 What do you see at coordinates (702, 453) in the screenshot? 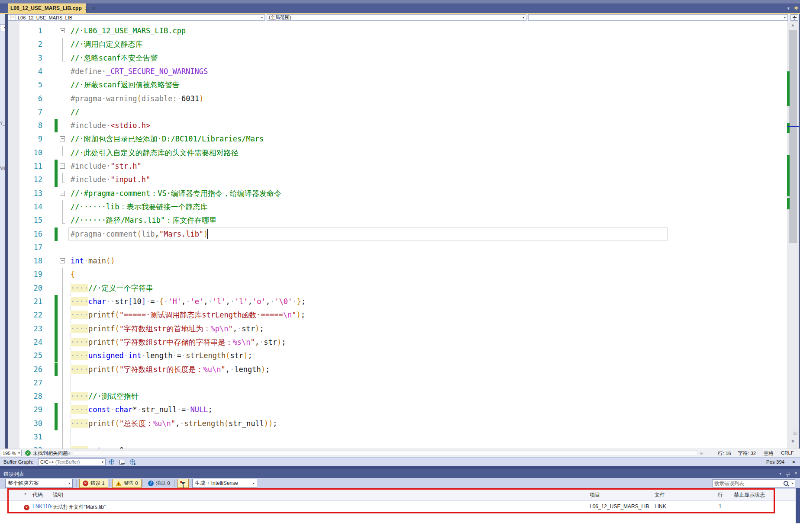
I see `hscroll-right-icon: ▶` at bounding box center [702, 453].